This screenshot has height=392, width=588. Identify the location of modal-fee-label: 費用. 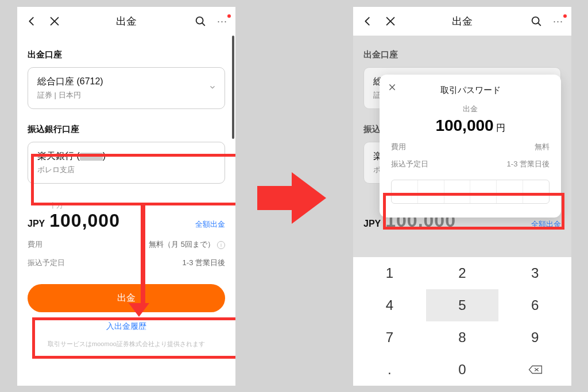
(399, 147).